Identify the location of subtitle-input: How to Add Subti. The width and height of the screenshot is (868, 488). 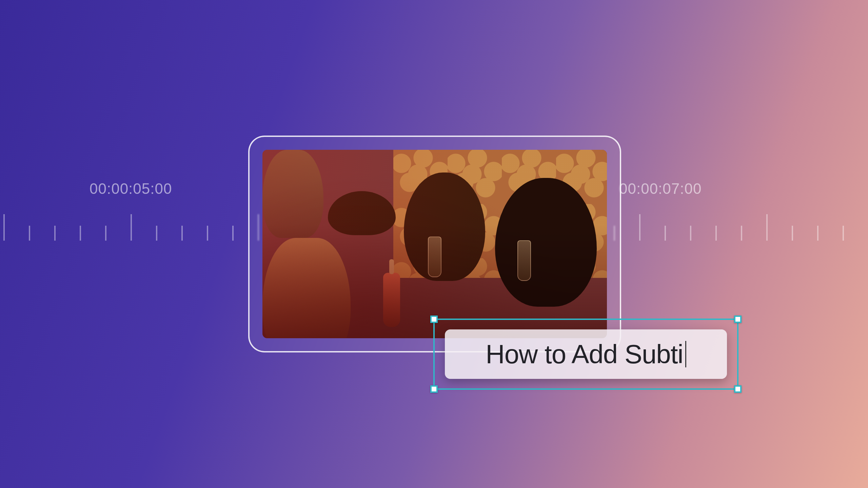
(586, 354).